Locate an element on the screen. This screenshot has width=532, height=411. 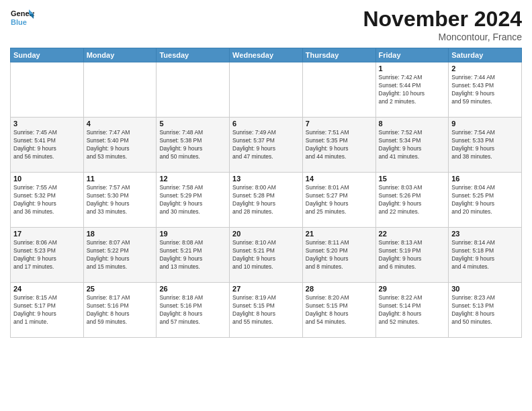
week-row-0: 1Sunrise: 7:42 AM Sunset: 5:44 PM Daylig… is located at coordinates (266, 90).